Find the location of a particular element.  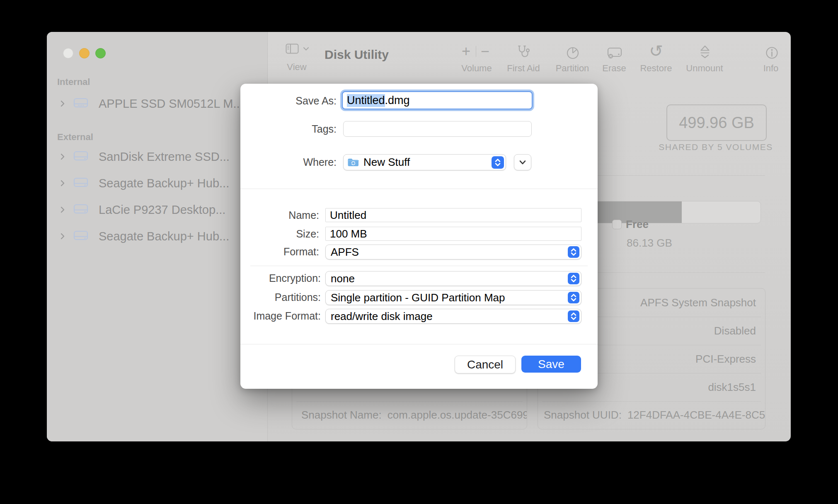

snapshot-uuid-row: Snapshot UUID: 12F4DFAA-4CBE-4A4E-8C51-2… is located at coordinates (652, 415).